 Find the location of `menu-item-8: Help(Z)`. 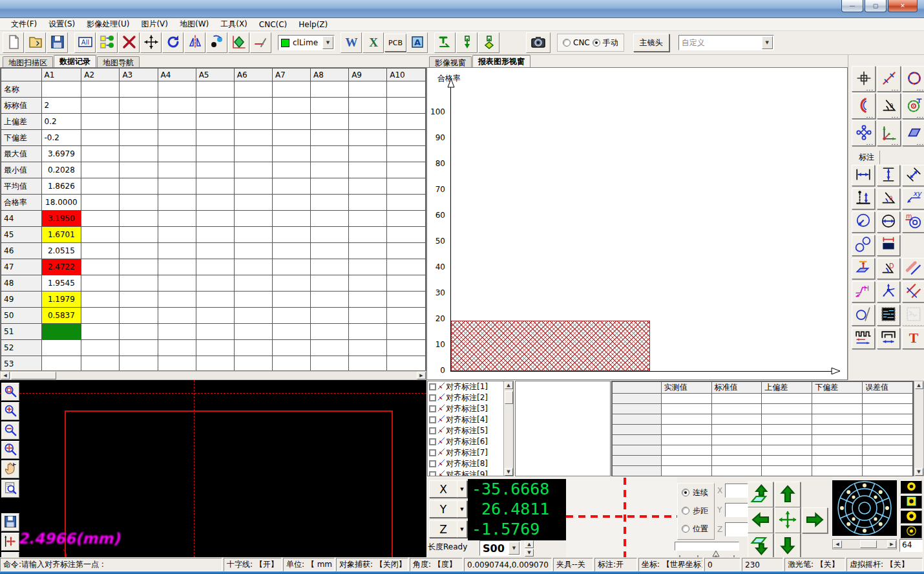

menu-item-8: Help(Z) is located at coordinates (313, 25).